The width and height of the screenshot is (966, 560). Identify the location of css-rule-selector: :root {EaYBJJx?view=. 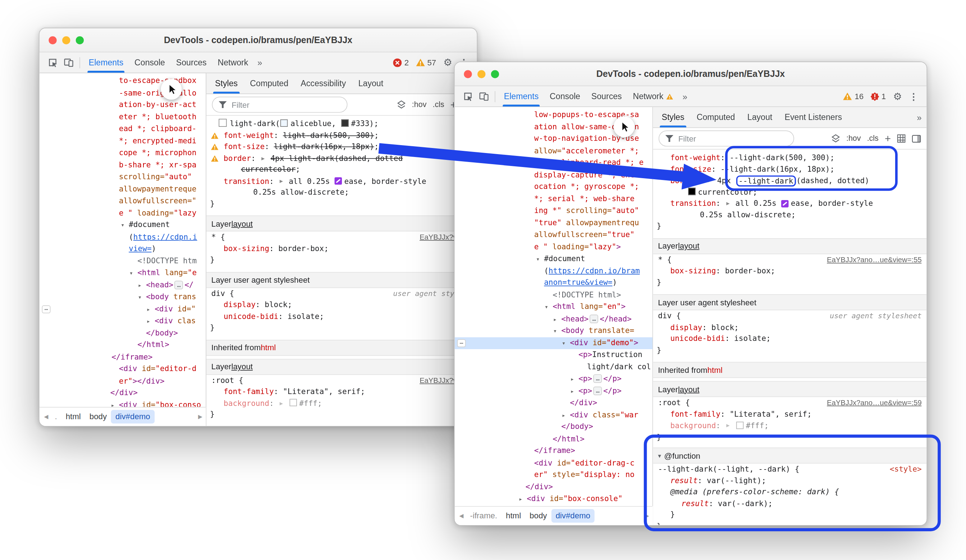
(342, 380).